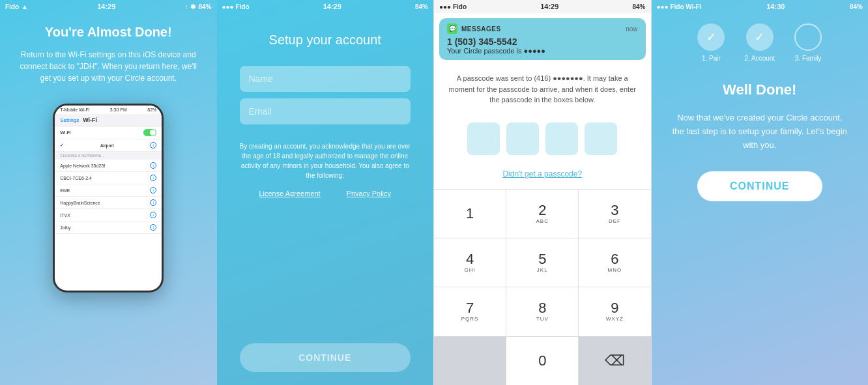 Image resolution: width=868 pixels, height=385 pixels. Describe the element at coordinates (542, 89) in the screenshot. I see `passcode-info-text: A passcode was sent to (416) ●●●●●●●. It…` at that location.